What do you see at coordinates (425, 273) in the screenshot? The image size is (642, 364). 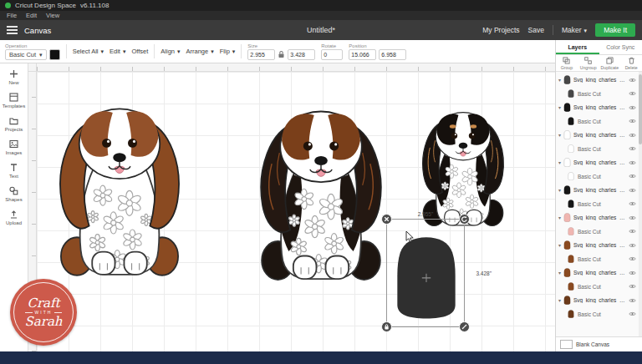 I see `selection-box: 2.955" 3.428"` at bounding box center [425, 273].